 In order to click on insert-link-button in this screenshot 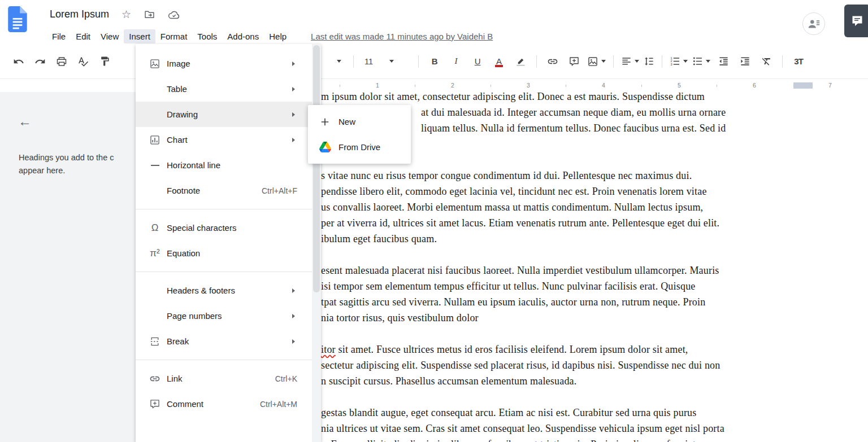, I will do `click(553, 62)`.